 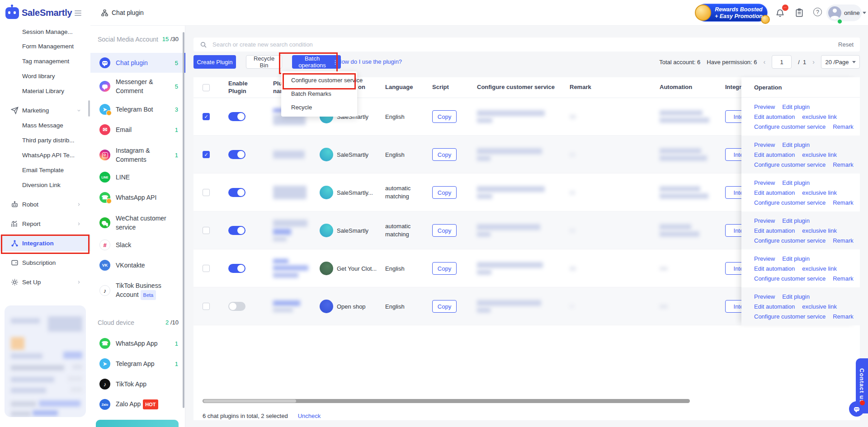 What do you see at coordinates (765, 62) in the screenshot?
I see `prev-page-icon: ‹` at bounding box center [765, 62].